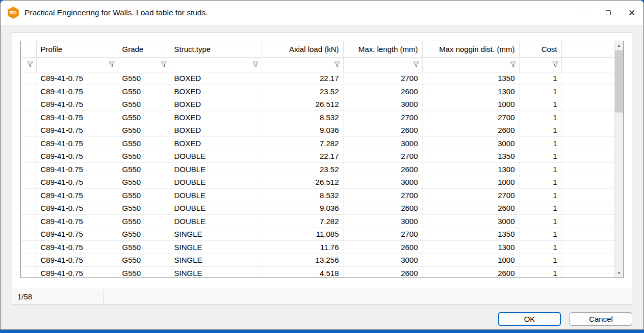 This screenshot has height=333, width=644. I want to click on filter-cell-grade, so click(144, 64).